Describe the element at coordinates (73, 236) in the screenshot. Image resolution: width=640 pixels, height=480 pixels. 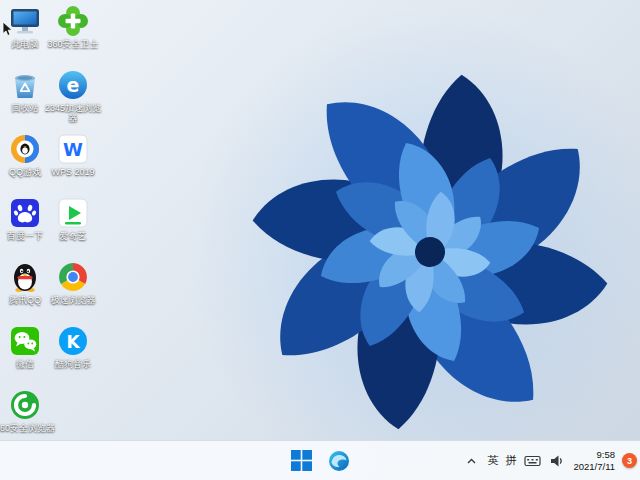
I see `desktop-icon-label: 爱奇艺` at that location.